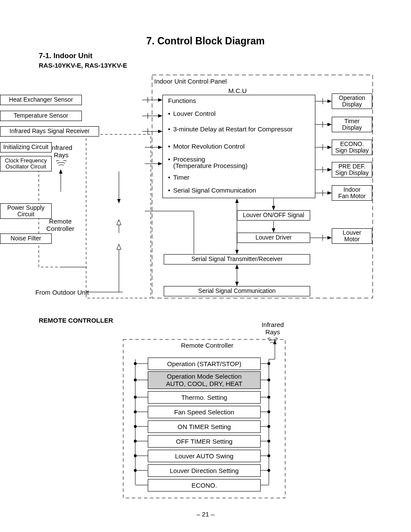 Image resolution: width=411 pixels, height=532 pixels. Describe the element at coordinates (26, 239) in the screenshot. I see `box-noise-filter: Noise Filter` at that location.